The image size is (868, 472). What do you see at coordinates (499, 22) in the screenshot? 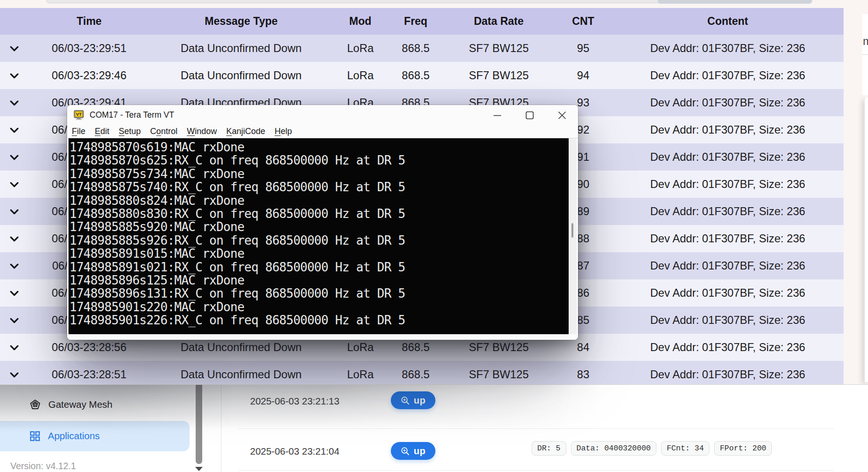
I see `column-header-Data Rate: Data Rate` at bounding box center [499, 22].